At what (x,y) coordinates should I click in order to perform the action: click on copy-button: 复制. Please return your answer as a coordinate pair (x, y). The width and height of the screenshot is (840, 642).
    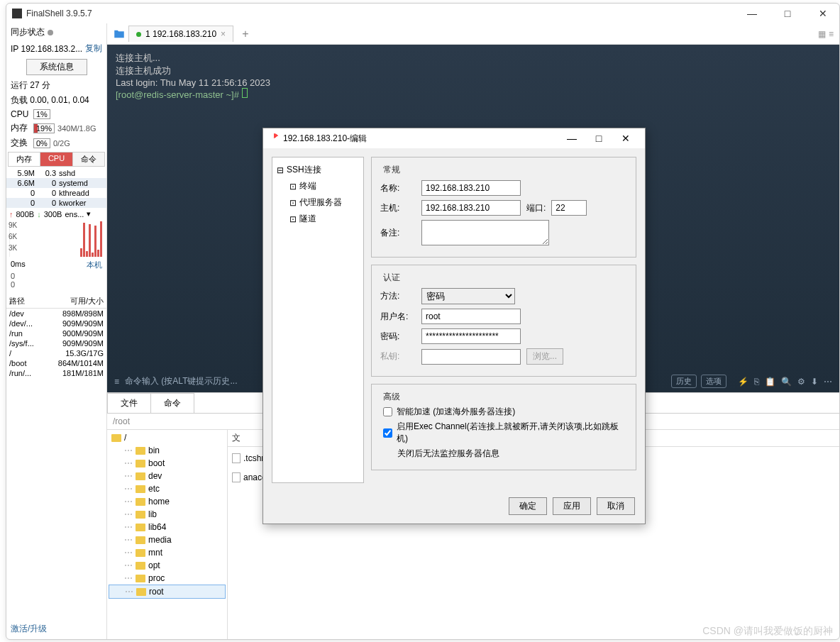
    Looking at the image, I should click on (94, 48).